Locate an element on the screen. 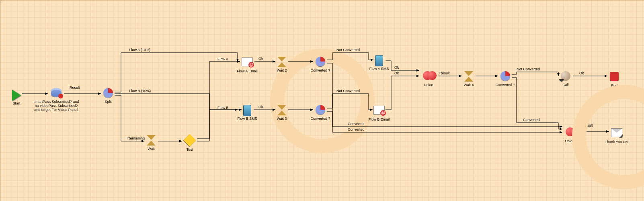 This screenshot has height=201, width=644. node-label: End is located at coordinates (614, 86).